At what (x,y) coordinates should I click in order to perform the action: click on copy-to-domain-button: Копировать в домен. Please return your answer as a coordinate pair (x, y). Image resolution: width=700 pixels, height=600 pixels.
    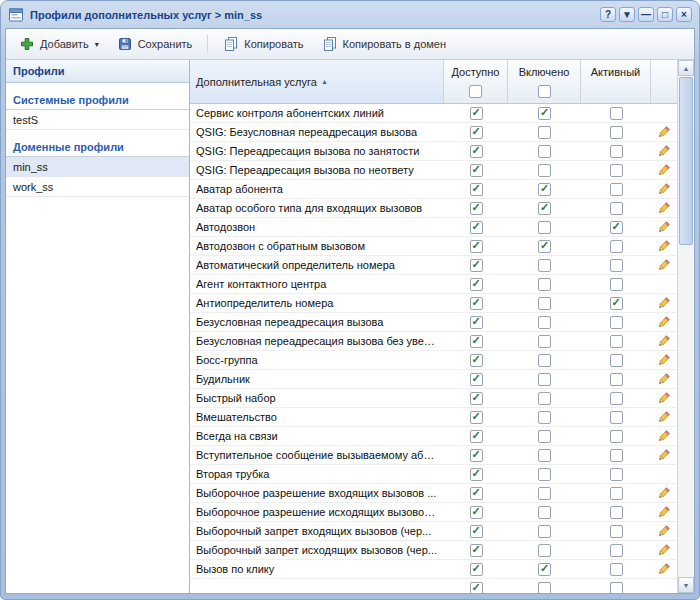
    Looking at the image, I should click on (384, 44).